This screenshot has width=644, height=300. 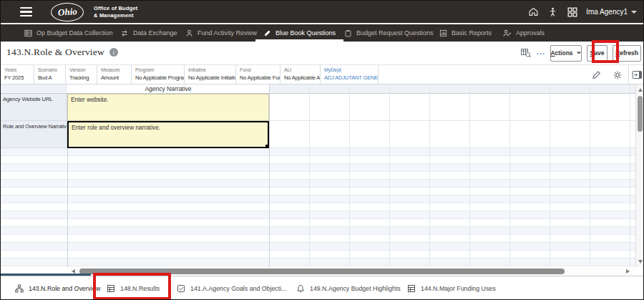 I want to click on vertical-scroll-thumb, so click(x=640, y=114).